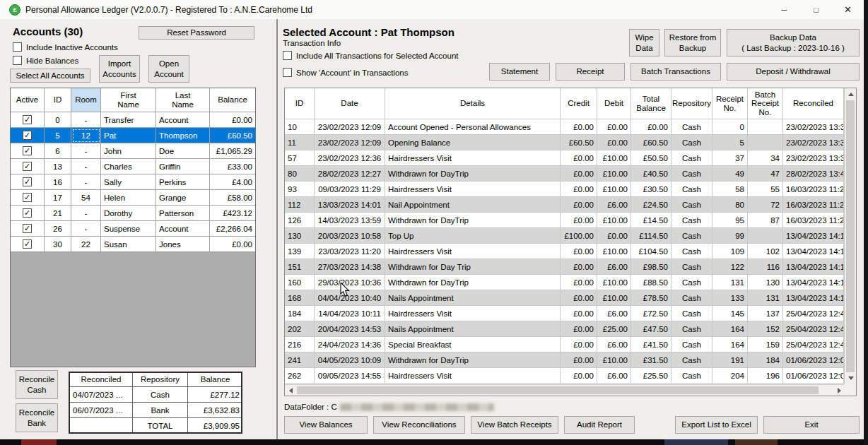 The width and height of the screenshot is (868, 445). Describe the element at coordinates (766, 189) in the screenshot. I see `cell-batch-receipt-no: 55` at that location.